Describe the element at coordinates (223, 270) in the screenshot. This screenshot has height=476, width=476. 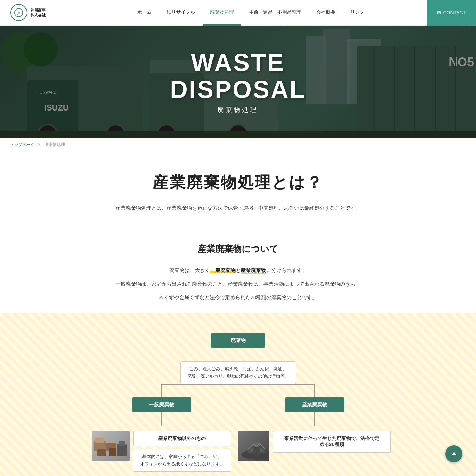
I see `highlight-general: 一般廃棄物` at that location.